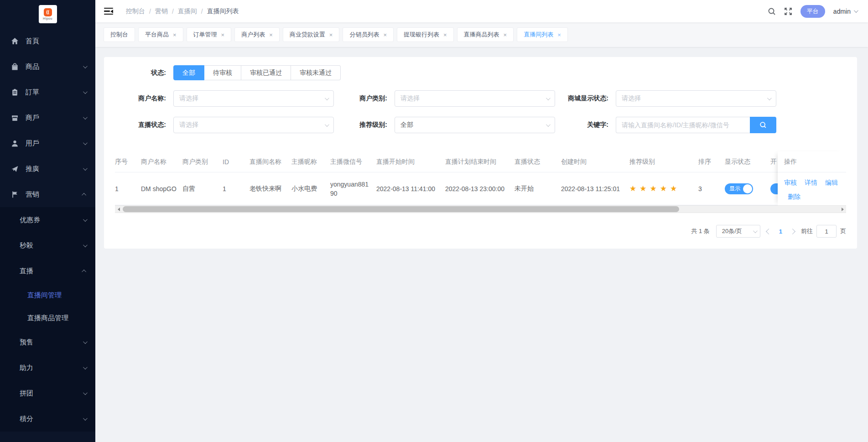  What do you see at coordinates (266, 73) in the screenshot?
I see `status-approved-button: 审核已通过` at bounding box center [266, 73].